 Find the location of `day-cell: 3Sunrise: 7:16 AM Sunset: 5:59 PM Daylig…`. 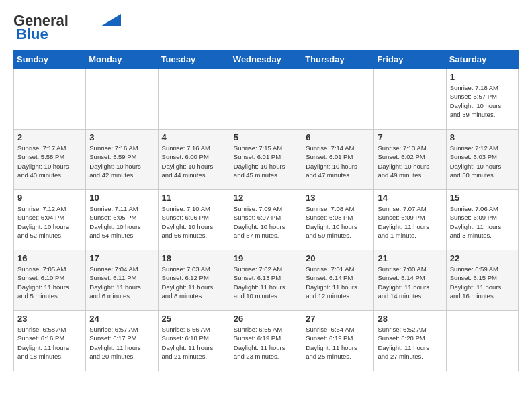

day-cell: 3Sunrise: 7:16 AM Sunset: 5:59 PM Daylig… is located at coordinates (122, 160).